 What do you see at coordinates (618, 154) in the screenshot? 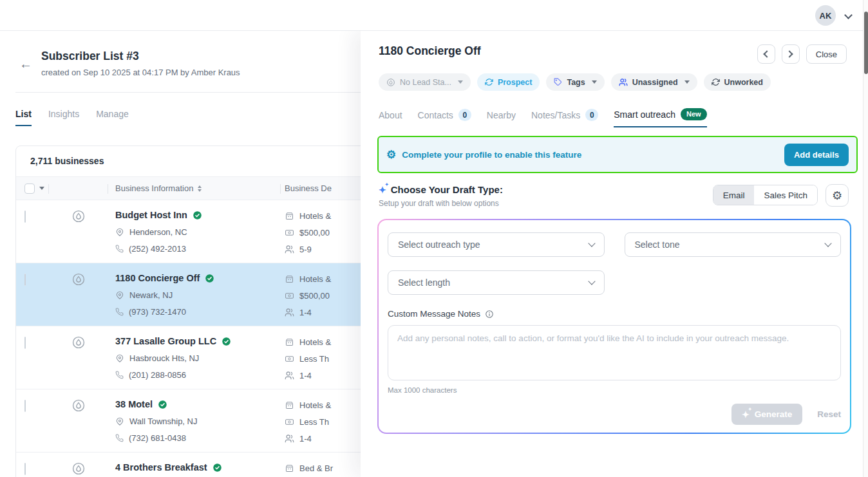
I see `complete-profile-banner: ⚙ Complete your profile to enable this f…` at bounding box center [618, 154].